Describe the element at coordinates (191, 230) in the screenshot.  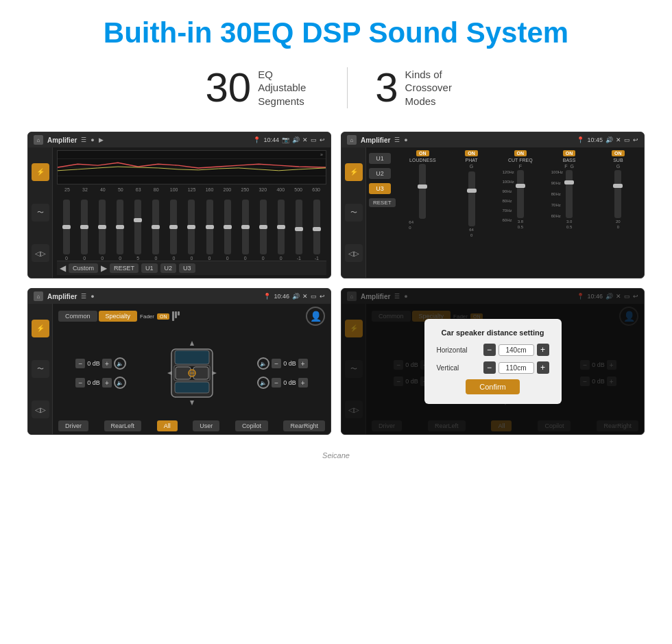
I see `eq-slider-7: 0` at that location.